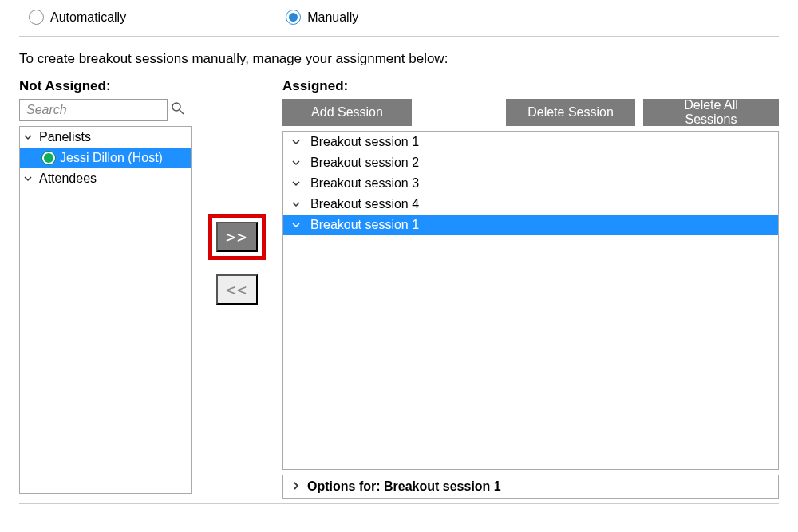 This screenshot has width=798, height=532. Describe the element at coordinates (178, 110) in the screenshot. I see `search-icon` at that location.